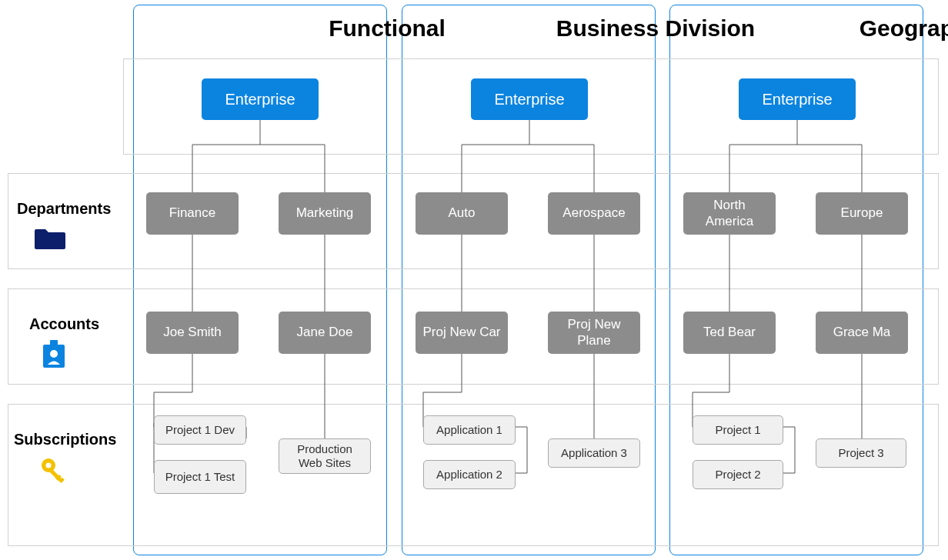 This screenshot has width=948, height=560. I want to click on department-node: Marketing, so click(325, 214).